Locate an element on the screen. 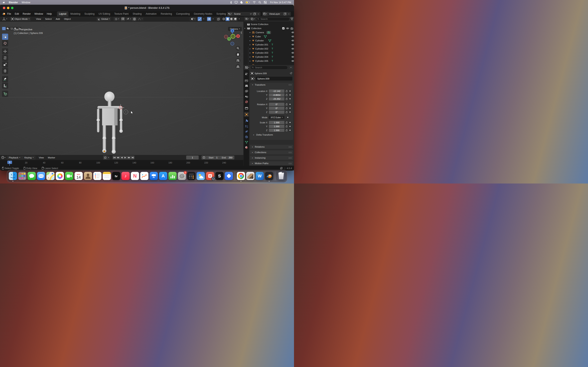  dock-mail-icon is located at coordinates (41, 176).